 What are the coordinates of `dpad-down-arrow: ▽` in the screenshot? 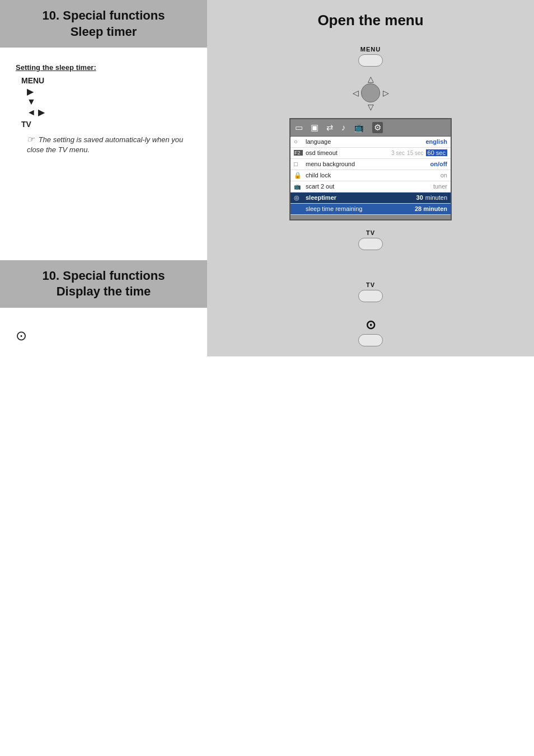 It's located at (371, 107).